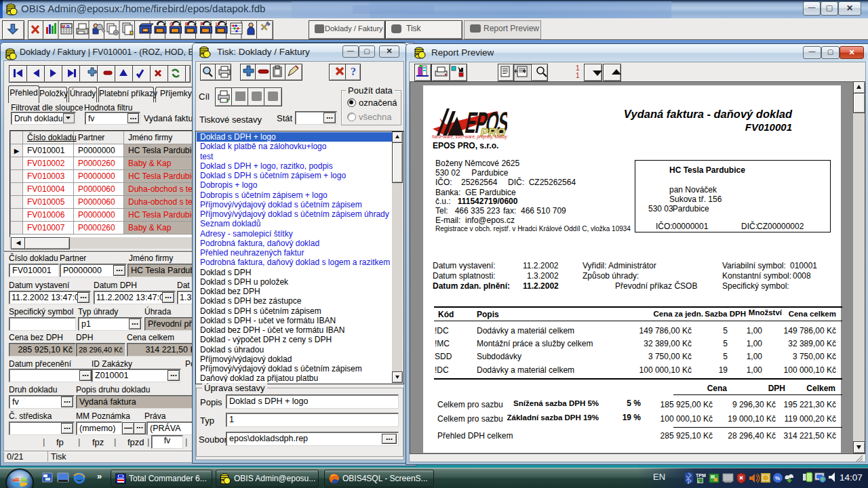 Image resolution: width=868 pixels, height=488 pixels. What do you see at coordinates (217, 24) in the screenshot?
I see `svg-text: U` at bounding box center [217, 24].